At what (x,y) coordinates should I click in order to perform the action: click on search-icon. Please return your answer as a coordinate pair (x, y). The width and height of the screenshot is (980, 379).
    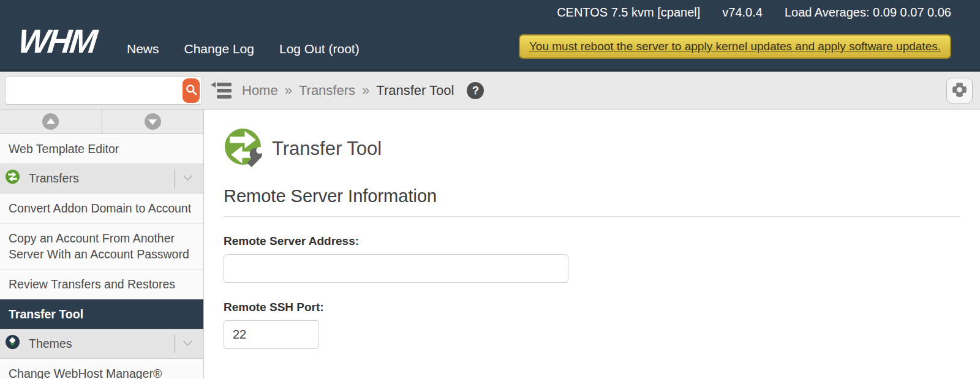
    Looking at the image, I should click on (191, 91).